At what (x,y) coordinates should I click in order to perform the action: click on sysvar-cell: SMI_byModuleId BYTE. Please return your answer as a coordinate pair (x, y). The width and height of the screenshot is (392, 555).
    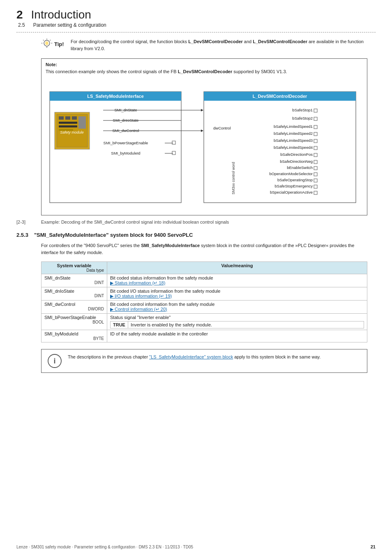
    Looking at the image, I should click on (74, 336).